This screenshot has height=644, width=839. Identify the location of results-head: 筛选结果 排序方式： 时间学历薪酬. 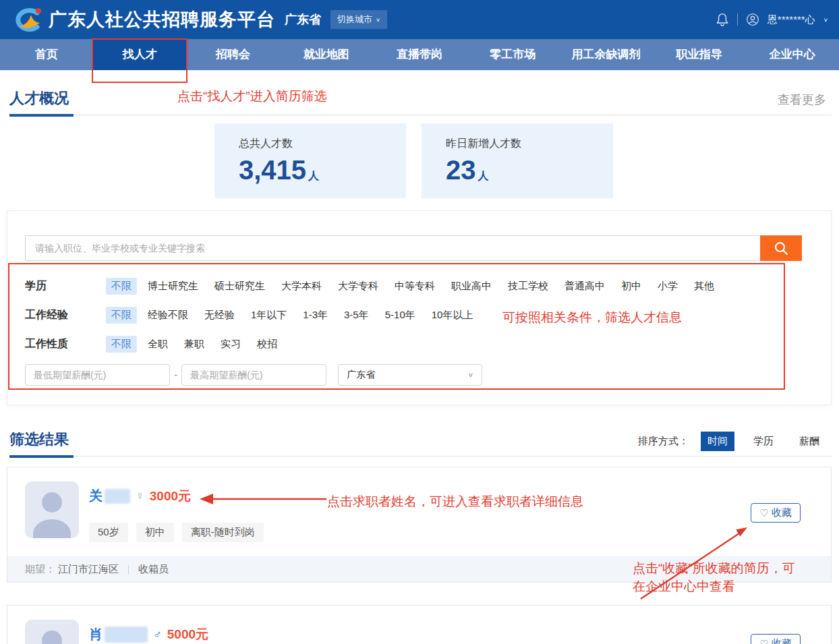
(421, 441).